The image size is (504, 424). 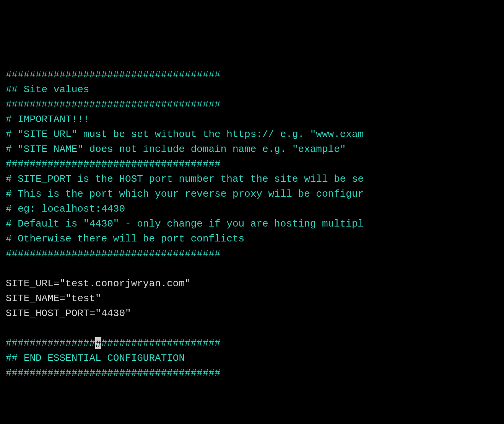 What do you see at coordinates (252, 135) in the screenshot?
I see `editor-line: # "SITE_URL" must be set without the htt…` at bounding box center [252, 135].